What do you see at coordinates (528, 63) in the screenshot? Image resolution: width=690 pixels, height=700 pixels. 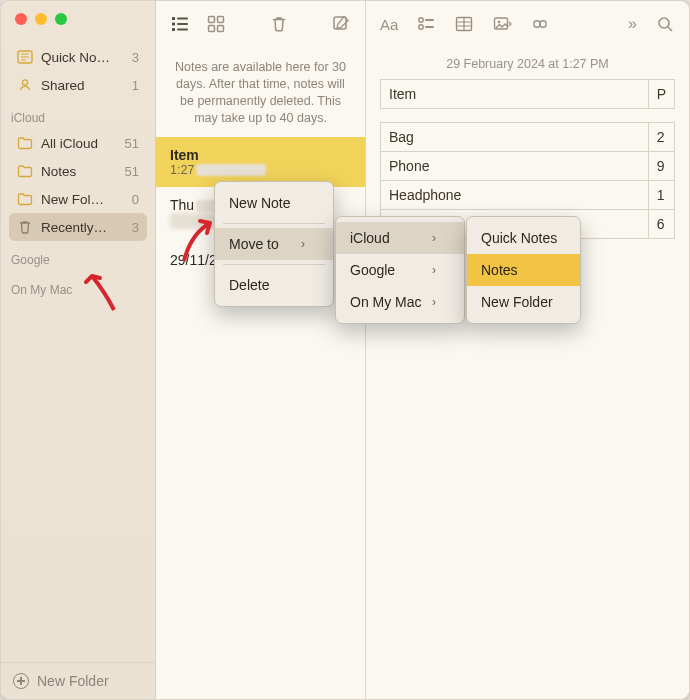 I see `note-date: 29 February 2024 at 1:27 PM` at bounding box center [528, 63].